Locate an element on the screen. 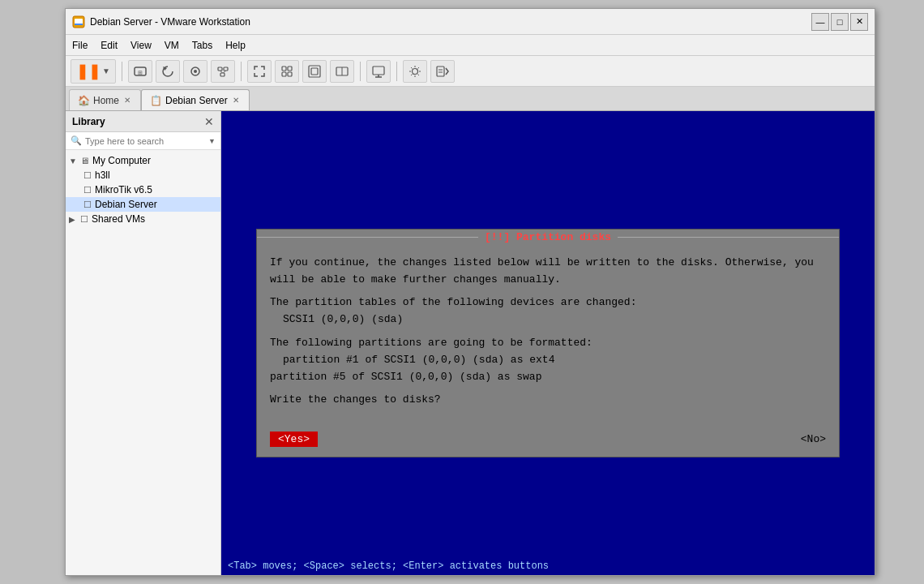 The width and height of the screenshot is (924, 584). tab-bar: 🏠 Home ✕ 📋 Debian Server ✕ is located at coordinates (470, 99).